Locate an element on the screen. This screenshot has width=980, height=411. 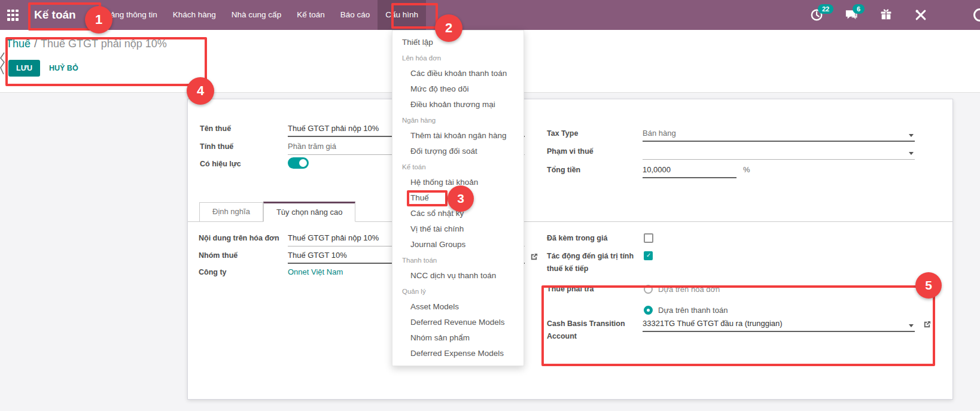
activity-badge: 22 is located at coordinates (826, 9).